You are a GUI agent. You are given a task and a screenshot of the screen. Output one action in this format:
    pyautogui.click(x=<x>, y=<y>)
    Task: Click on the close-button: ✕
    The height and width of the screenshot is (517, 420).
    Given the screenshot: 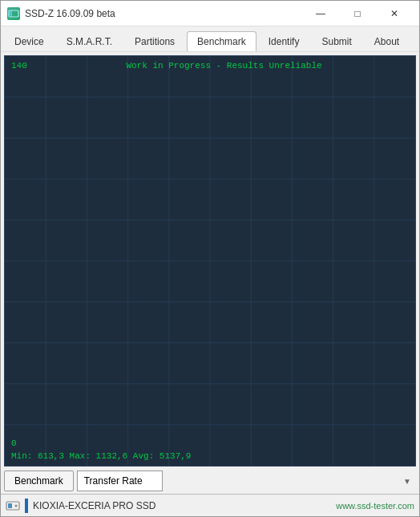 What is the action you would take?
    pyautogui.click(x=394, y=14)
    